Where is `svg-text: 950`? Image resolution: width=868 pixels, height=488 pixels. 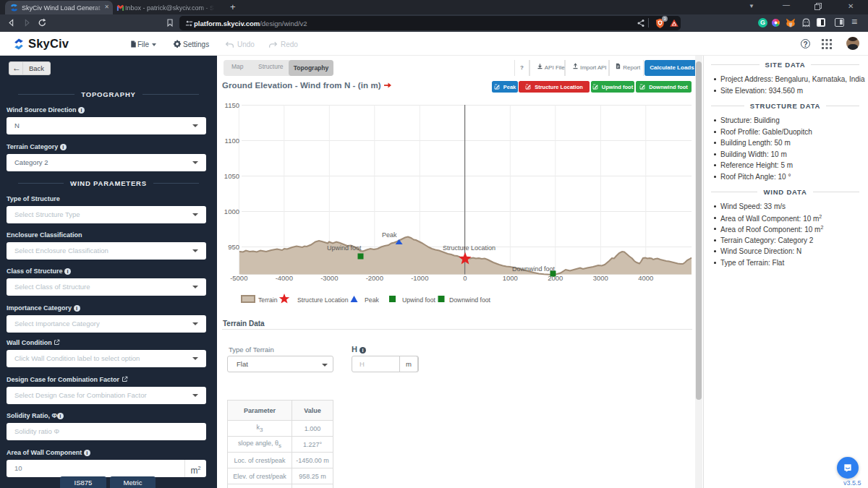
svg-text: 950 is located at coordinates (234, 247).